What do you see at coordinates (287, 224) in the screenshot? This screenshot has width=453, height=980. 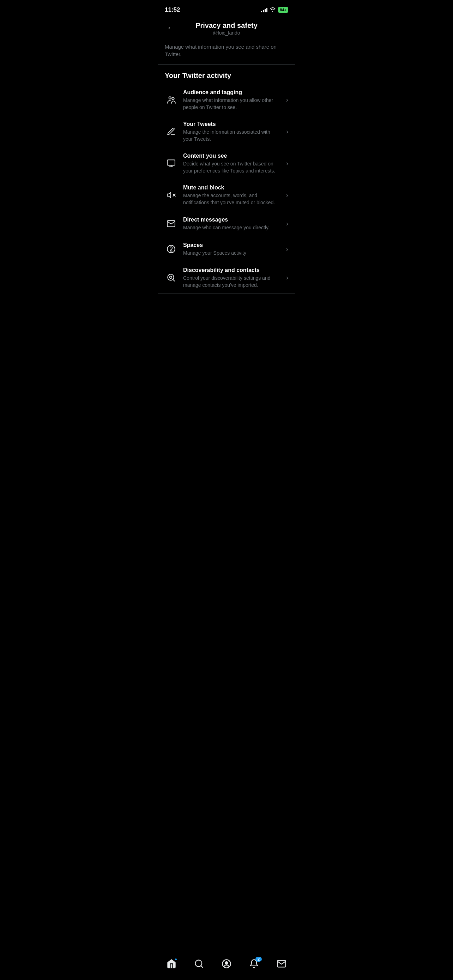 I see `direct-messages-chevron: ›` at bounding box center [287, 224].